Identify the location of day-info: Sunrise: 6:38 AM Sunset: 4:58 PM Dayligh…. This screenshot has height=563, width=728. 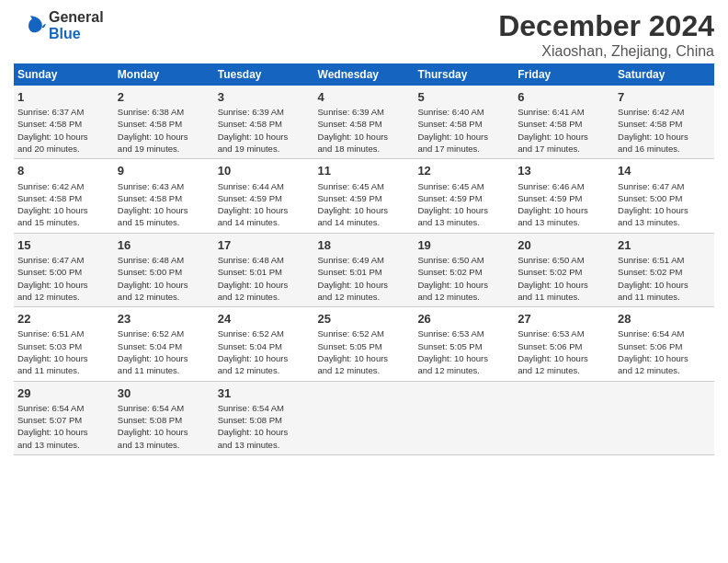
(164, 131).